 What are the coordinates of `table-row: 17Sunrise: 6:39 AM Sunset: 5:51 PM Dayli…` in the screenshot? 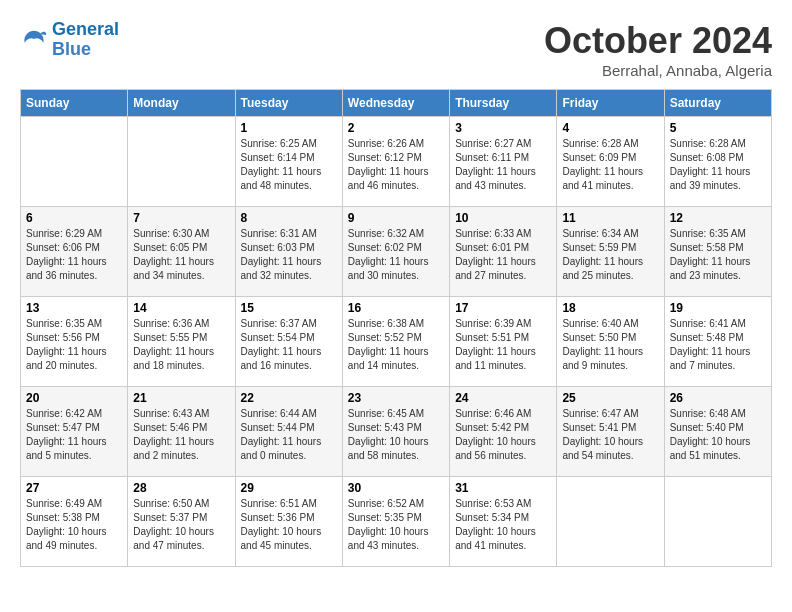 It's located at (504, 342).